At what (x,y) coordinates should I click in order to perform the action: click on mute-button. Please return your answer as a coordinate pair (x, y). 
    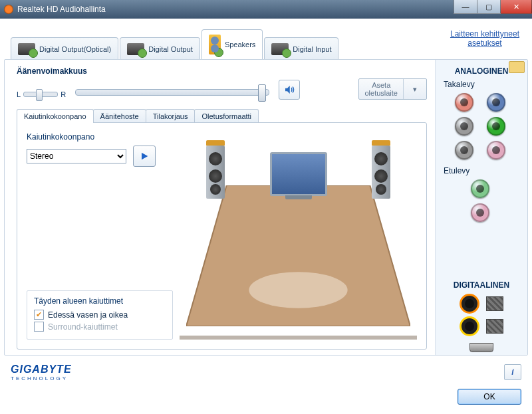
    Looking at the image, I should click on (289, 90).